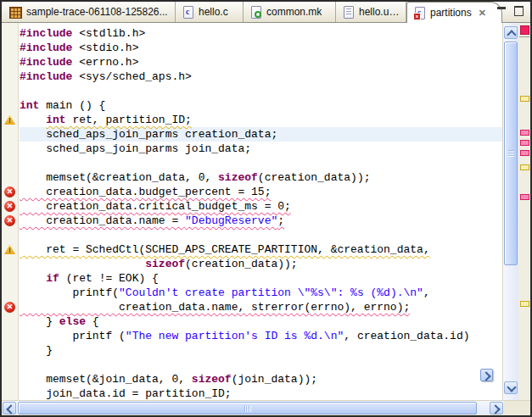  Describe the element at coordinates (145, 192) in the screenshot. I see `code-token: creation_data.budget_percent = 15;` at that location.